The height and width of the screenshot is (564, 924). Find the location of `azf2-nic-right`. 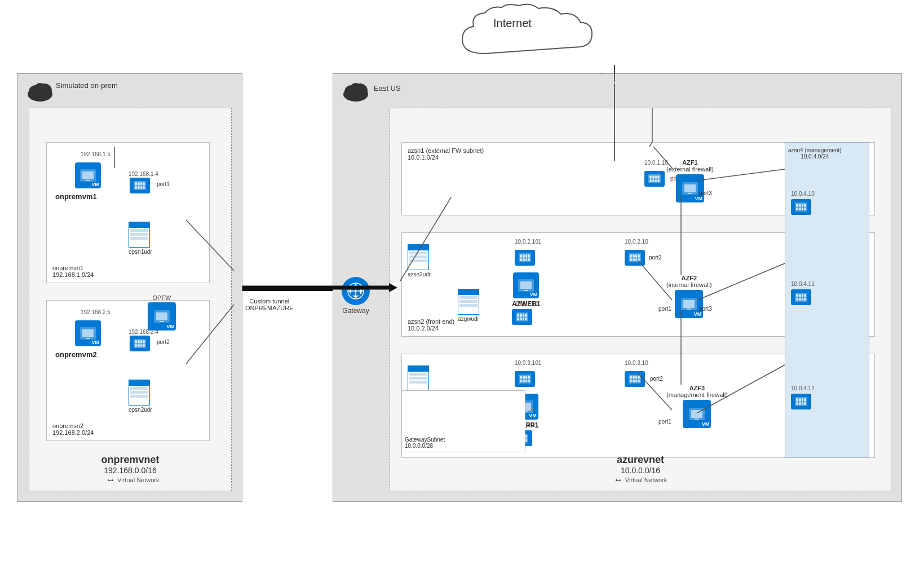

azf2-nic-right is located at coordinates (801, 297).